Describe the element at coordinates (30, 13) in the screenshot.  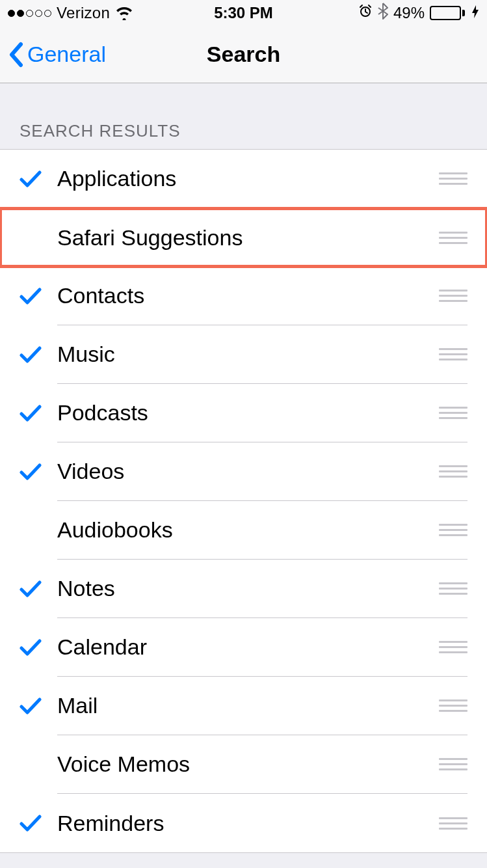
I see `signal-strength-icon` at that location.